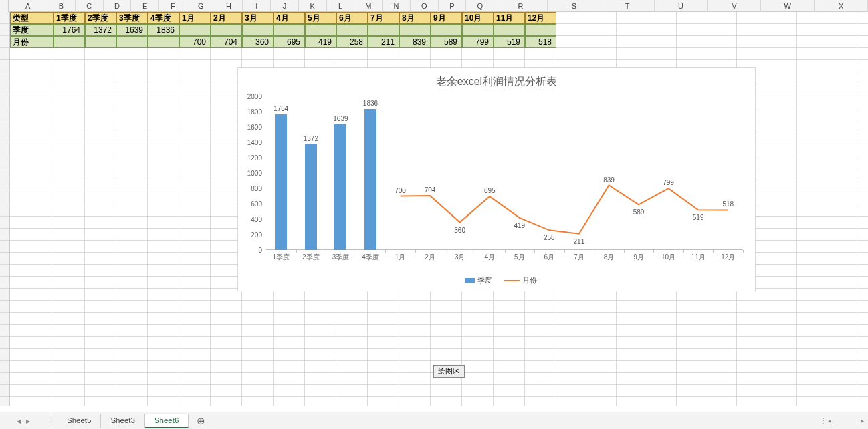 This screenshot has height=429, width=868. I want to click on tab-prev-icon: ◂, so click(19, 421).